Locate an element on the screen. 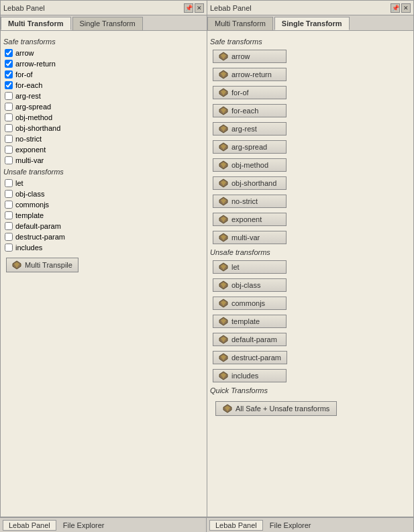  left-tab-multi: Multi Transform is located at coordinates (36, 23).